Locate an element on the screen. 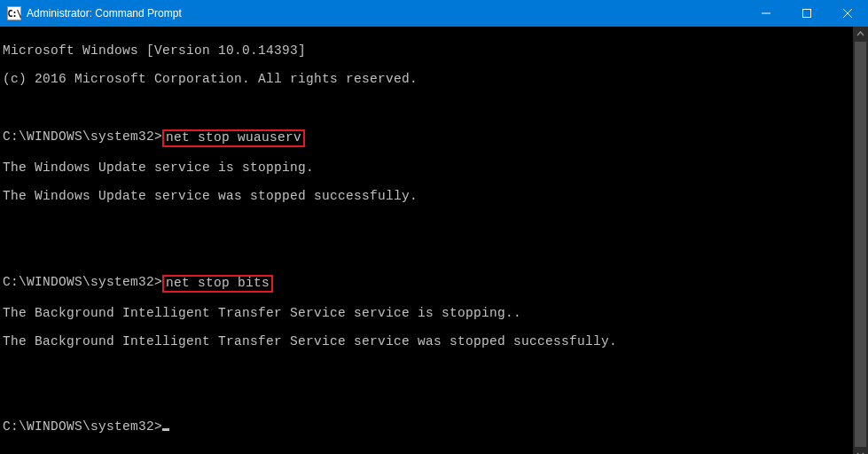  window-title: Administrator: Command Prompt is located at coordinates (105, 13).